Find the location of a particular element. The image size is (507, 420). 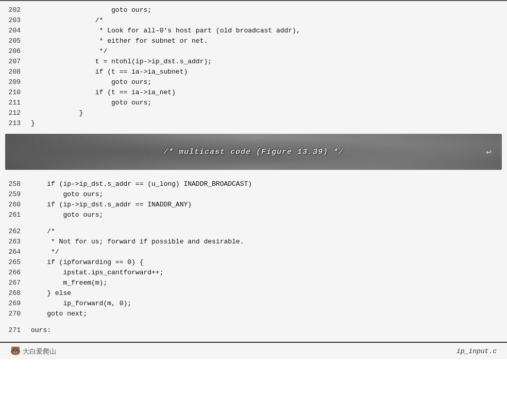

line-number: 202 is located at coordinates (18, 10).